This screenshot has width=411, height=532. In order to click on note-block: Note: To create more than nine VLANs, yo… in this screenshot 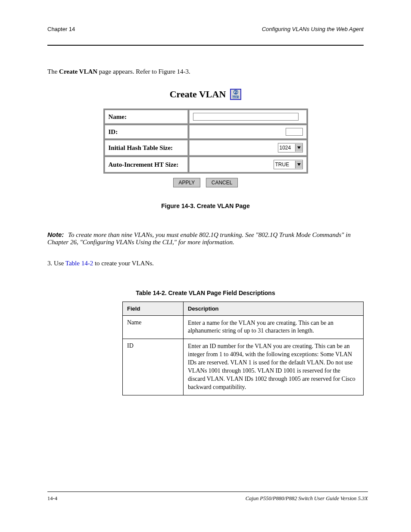, I will do `click(206, 239)`.